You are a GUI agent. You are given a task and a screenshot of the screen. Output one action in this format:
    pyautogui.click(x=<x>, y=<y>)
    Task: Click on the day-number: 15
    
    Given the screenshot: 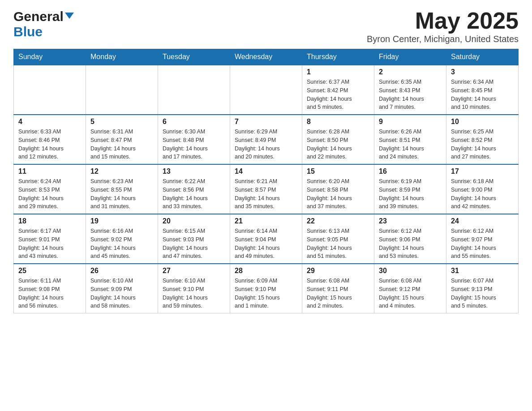 What is the action you would take?
    pyautogui.click(x=338, y=171)
    